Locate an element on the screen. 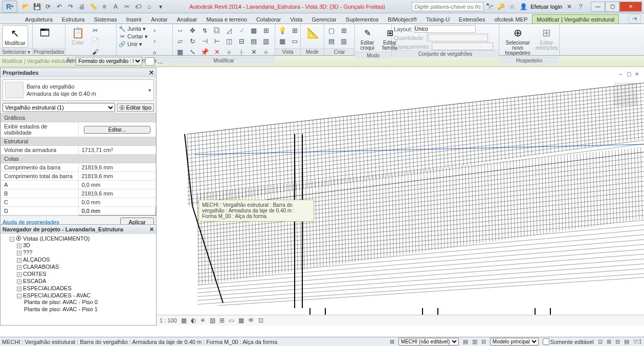  row-d-val is located at coordinates (117, 211).